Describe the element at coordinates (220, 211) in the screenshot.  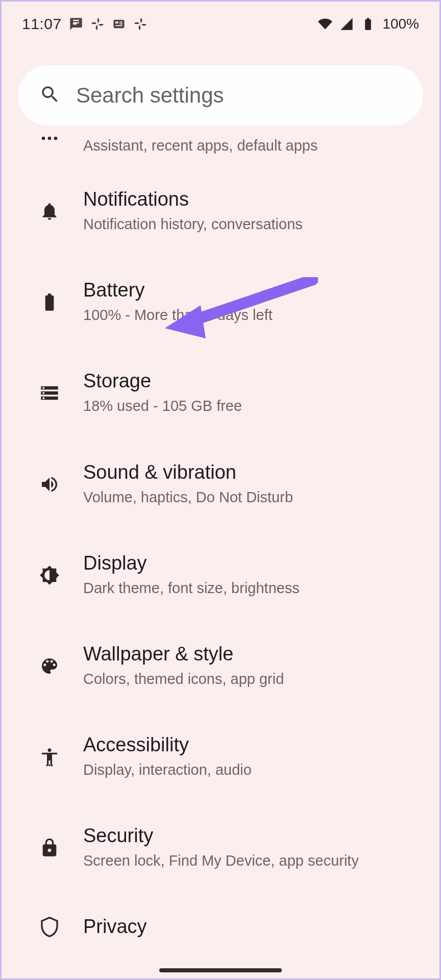
I see `settings-item-notifications: Notifications Notification history, conv…` at that location.